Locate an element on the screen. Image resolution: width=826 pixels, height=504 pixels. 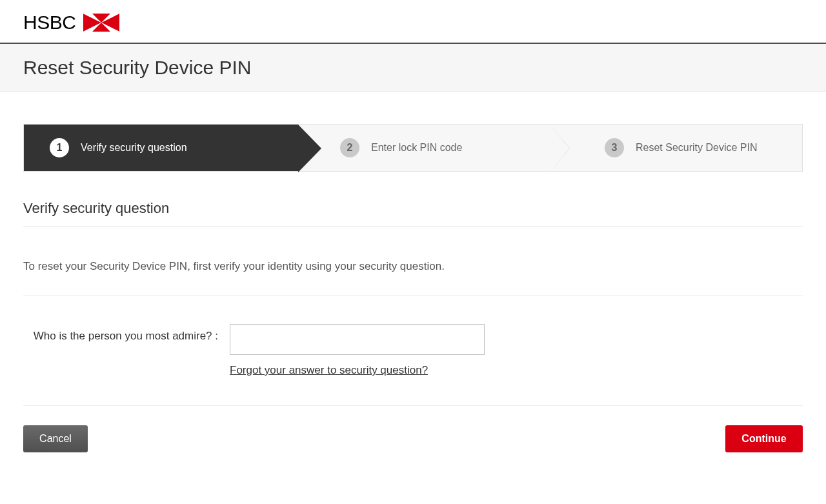
logo-bar: HSBC is located at coordinates (413, 21).